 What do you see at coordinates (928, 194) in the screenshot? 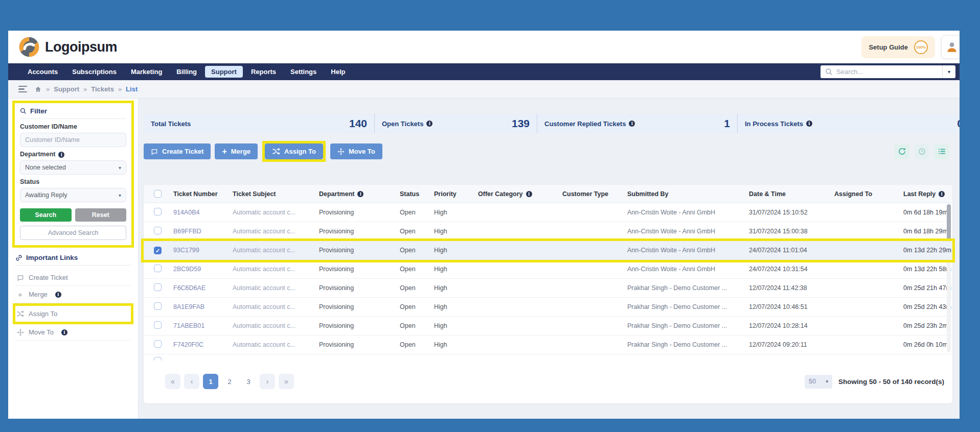
I see `column-header: Last Replyi` at bounding box center [928, 194].